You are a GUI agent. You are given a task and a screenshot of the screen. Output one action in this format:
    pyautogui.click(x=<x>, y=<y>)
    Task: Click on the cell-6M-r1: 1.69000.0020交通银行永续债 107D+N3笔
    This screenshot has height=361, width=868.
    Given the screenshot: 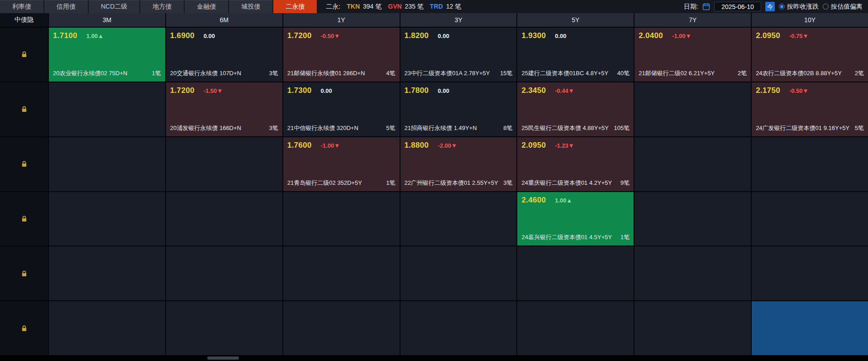 What is the action you would take?
    pyautogui.click(x=224, y=54)
    